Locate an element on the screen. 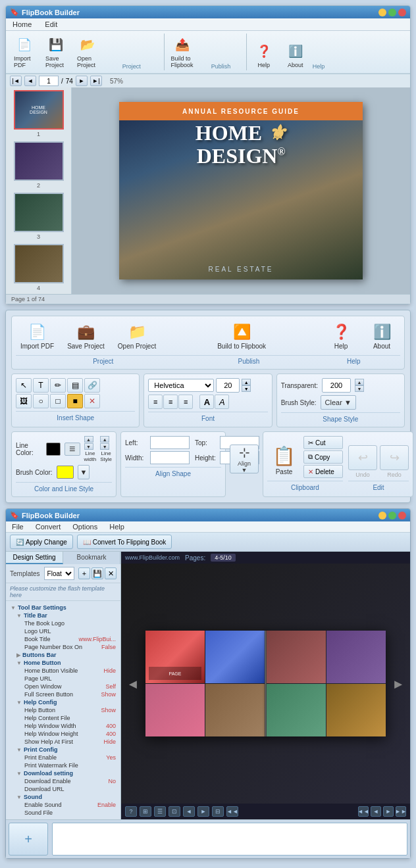  tree-download-url: Download URL is located at coordinates (63, 789).